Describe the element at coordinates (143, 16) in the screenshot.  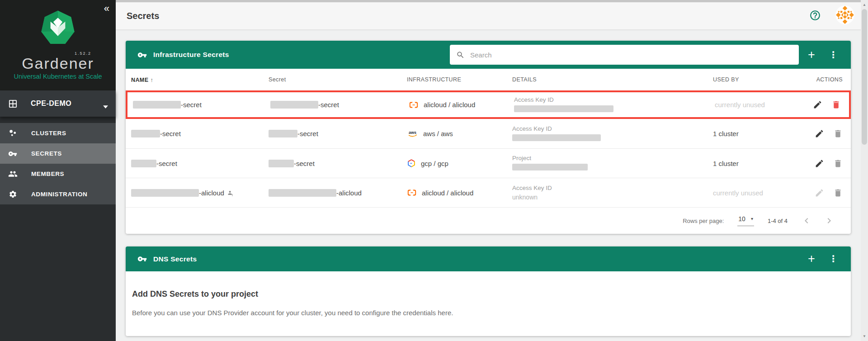
I see `page-title: Secrets` at that location.